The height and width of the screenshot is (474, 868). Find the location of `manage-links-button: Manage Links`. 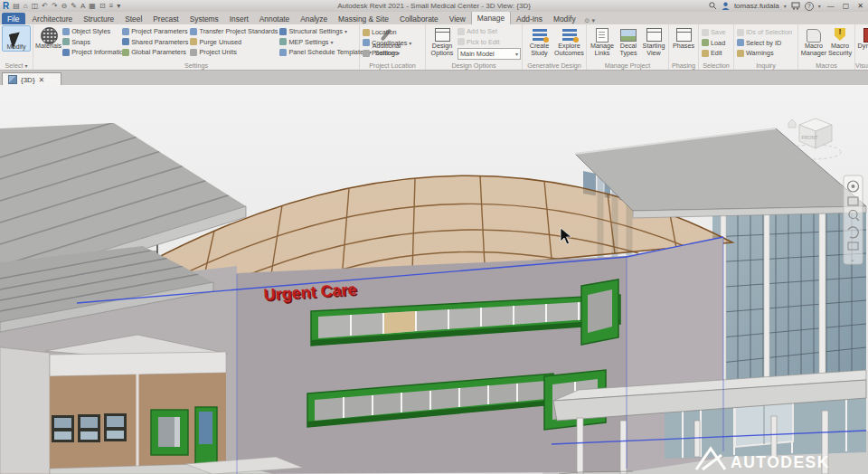

manage-links-button: Manage Links is located at coordinates (602, 41).